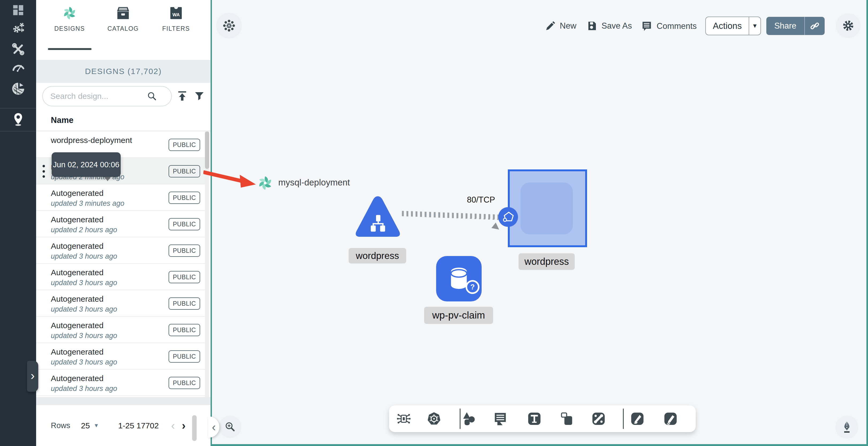 The height and width of the screenshot is (446, 868). I want to click on dock-rectangles-button, so click(567, 419).